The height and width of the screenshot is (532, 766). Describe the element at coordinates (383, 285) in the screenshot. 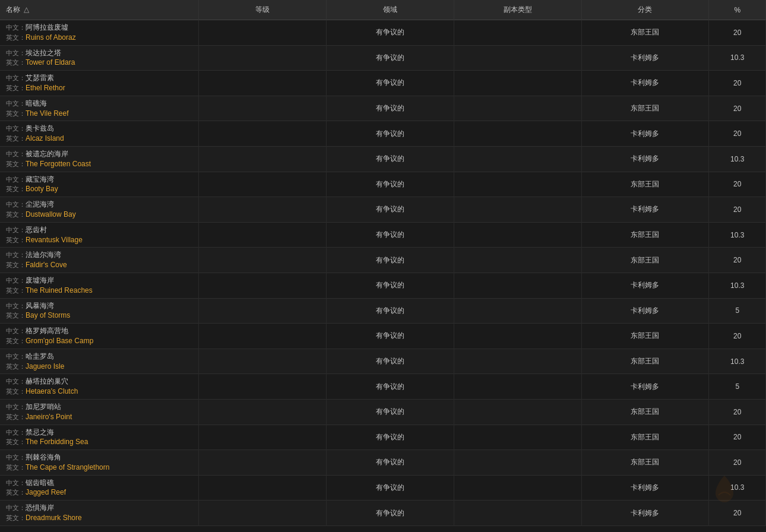

I see `table-row: 中文：废墟海岸 英文：The Ruined Reaches 有争议的卡利姆多10…` at that location.